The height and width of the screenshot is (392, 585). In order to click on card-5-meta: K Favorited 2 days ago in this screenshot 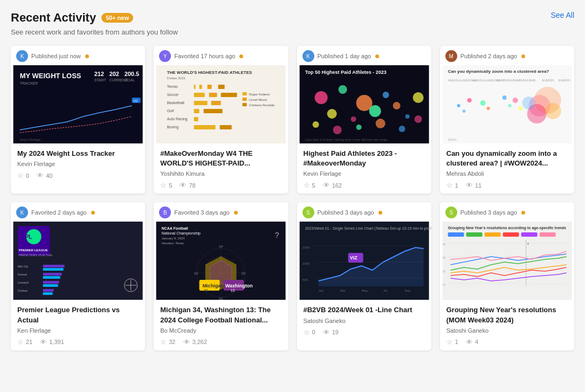, I will do `click(78, 212)`.